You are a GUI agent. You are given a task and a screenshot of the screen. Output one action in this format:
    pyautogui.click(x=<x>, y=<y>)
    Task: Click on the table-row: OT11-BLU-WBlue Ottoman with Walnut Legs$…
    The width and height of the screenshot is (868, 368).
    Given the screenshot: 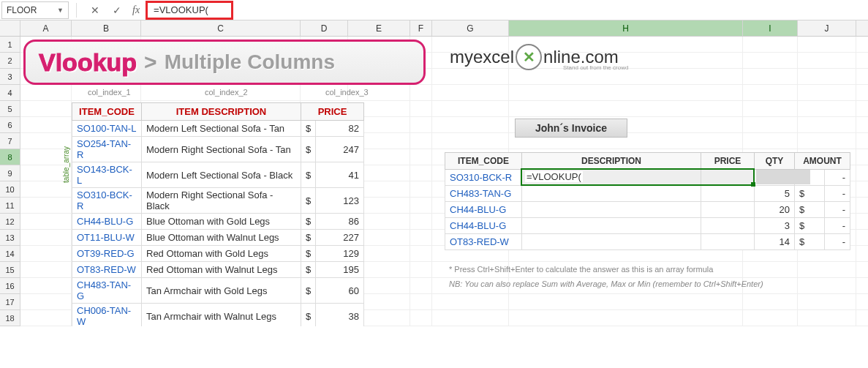 What is the action you would take?
    pyautogui.click(x=218, y=238)
    